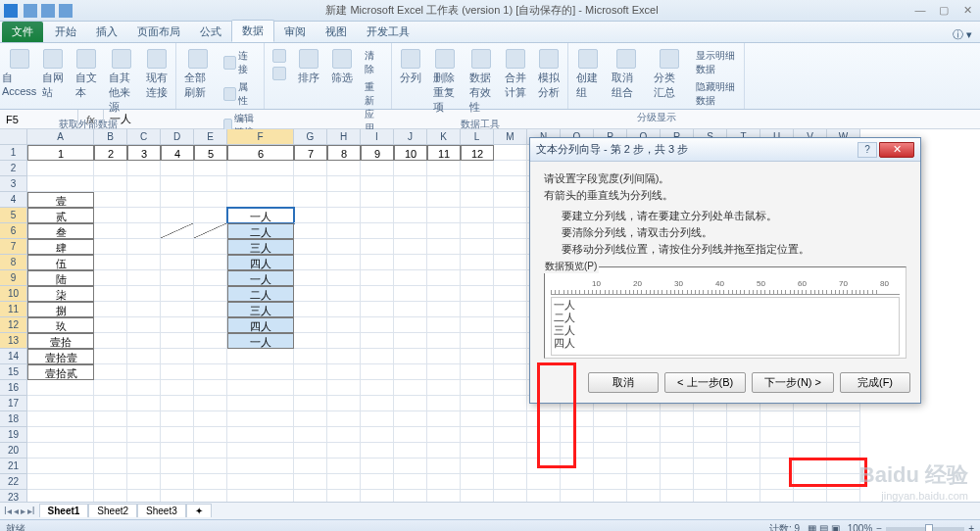  Describe the element at coordinates (53, 74) in the screenshot. I see `from-web-button: 自网站` at that location.